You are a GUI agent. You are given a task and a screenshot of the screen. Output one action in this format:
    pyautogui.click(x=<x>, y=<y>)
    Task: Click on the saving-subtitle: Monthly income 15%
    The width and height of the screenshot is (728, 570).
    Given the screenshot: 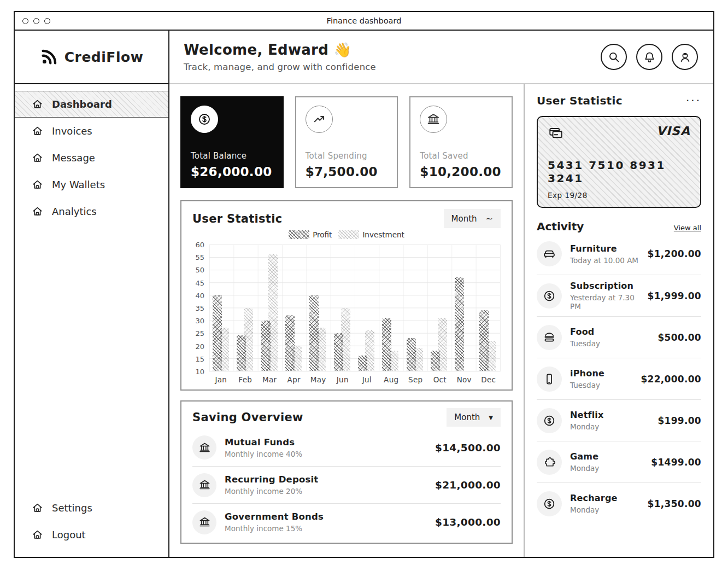 What is the action you would take?
    pyautogui.click(x=274, y=528)
    